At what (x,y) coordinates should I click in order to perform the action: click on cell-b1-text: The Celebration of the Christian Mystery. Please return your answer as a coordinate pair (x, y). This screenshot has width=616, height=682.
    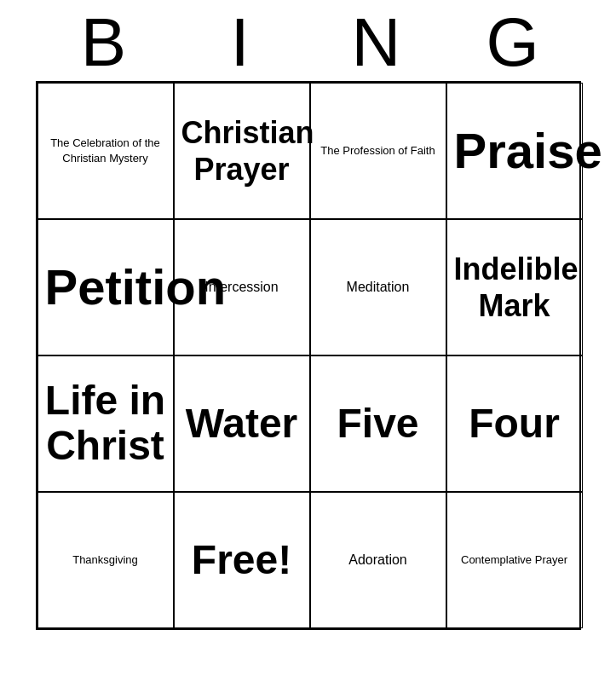
    Looking at the image, I should click on (106, 151).